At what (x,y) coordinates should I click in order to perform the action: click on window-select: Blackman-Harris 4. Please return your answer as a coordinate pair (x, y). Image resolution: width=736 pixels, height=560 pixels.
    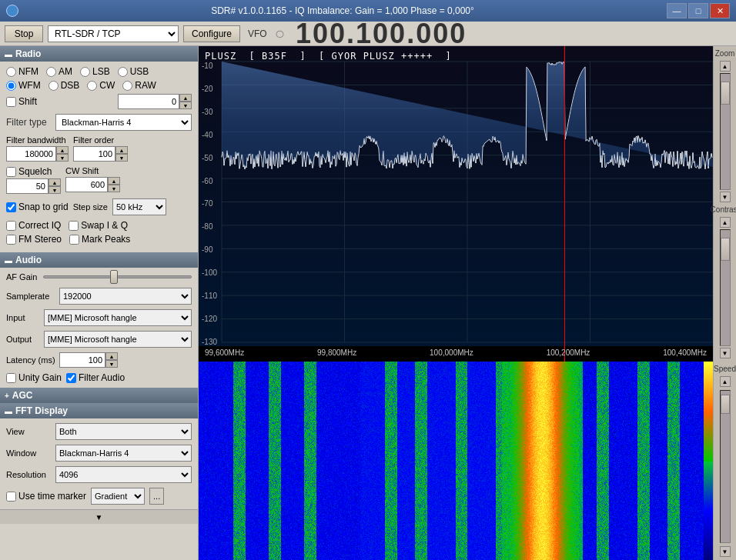
    Looking at the image, I should click on (123, 453).